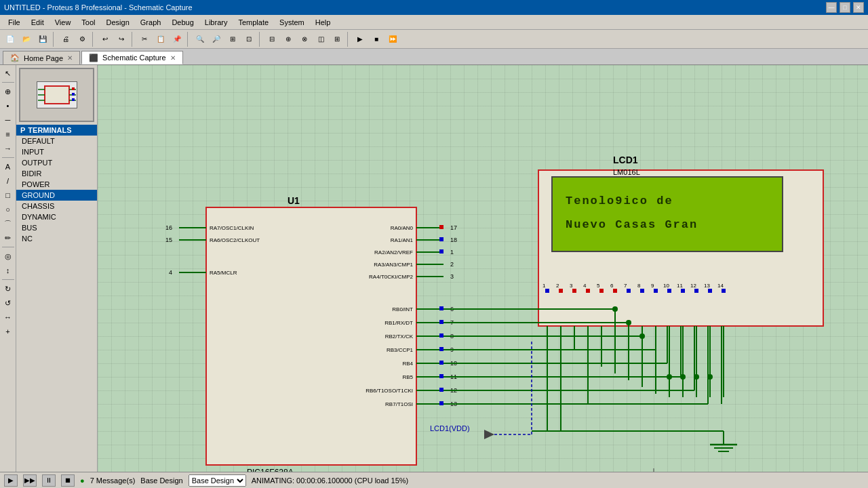 The height and width of the screenshot is (488, 868). Describe the element at coordinates (376, 39) in the screenshot. I see `tb-stop: ■` at that location.